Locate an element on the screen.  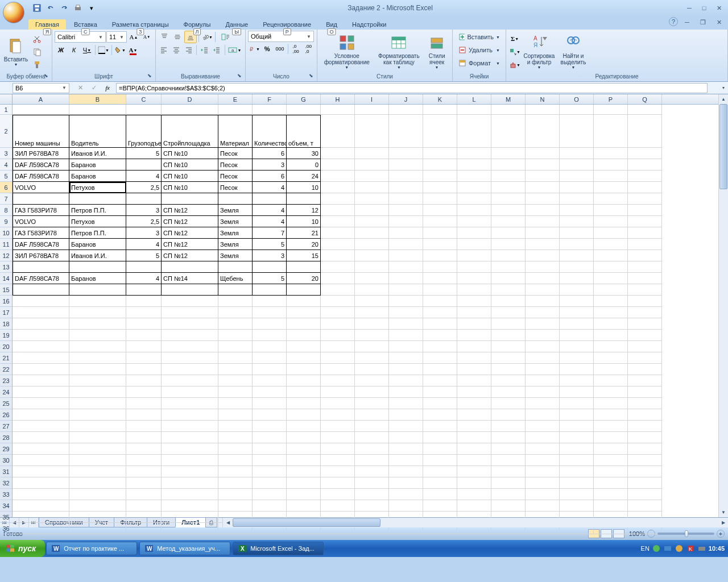
column-header: I is located at coordinates (372, 99).